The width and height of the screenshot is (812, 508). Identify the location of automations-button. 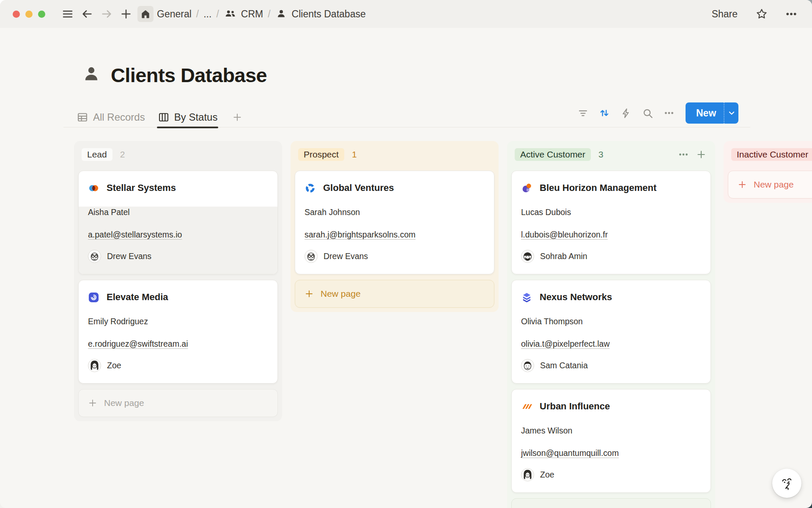
(626, 113).